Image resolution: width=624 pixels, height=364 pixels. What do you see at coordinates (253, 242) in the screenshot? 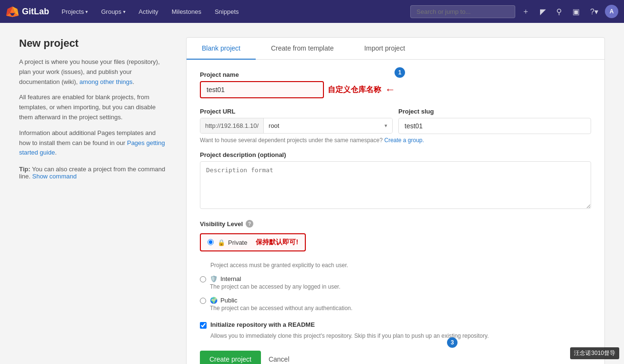
I see `radio-private: 🔒 Private 保持默认即可!` at bounding box center [253, 242].